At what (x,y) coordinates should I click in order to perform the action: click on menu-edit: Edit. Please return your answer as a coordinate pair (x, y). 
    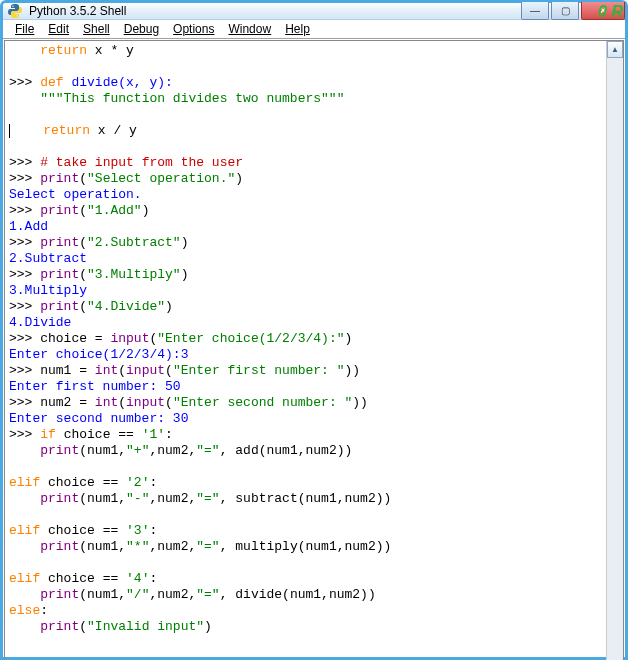
    Looking at the image, I should click on (58, 29).